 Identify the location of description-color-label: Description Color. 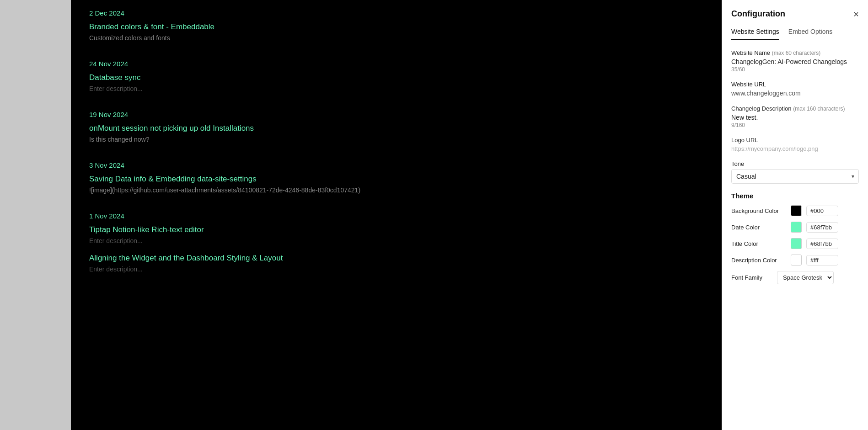
(759, 260).